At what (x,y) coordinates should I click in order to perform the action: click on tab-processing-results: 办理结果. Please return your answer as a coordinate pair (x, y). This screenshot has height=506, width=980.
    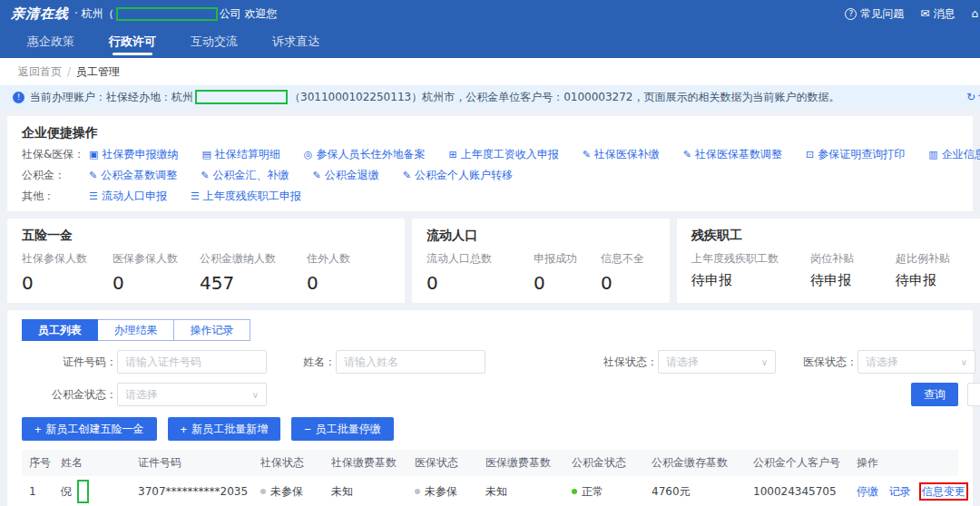
    Looking at the image, I should click on (136, 330).